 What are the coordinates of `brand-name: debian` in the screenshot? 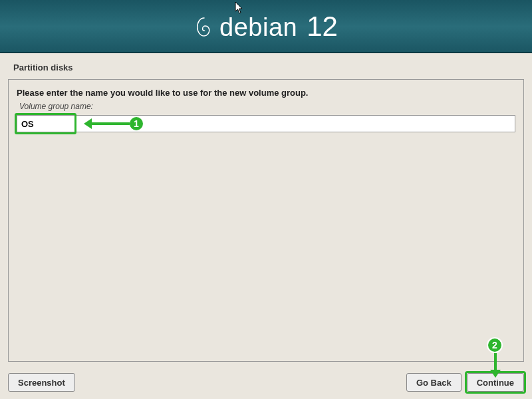 It's located at (258, 28).